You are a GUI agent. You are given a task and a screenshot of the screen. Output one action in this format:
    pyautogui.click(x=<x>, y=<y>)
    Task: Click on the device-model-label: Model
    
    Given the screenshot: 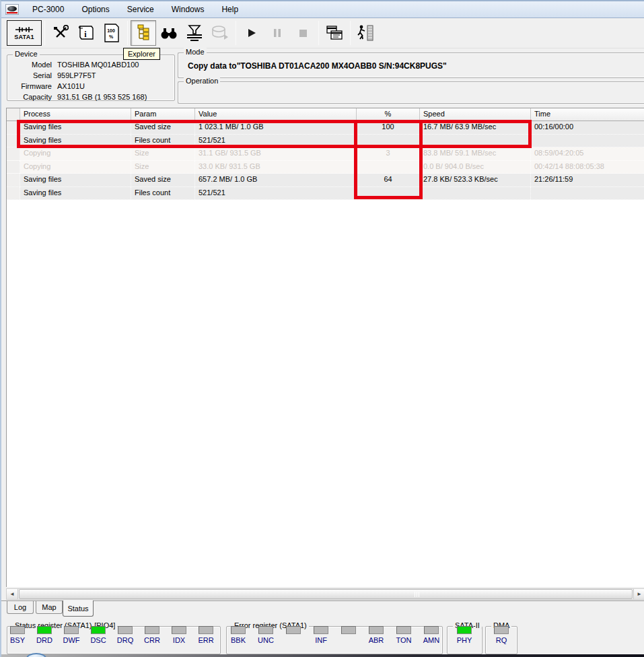 What is the action you would take?
    pyautogui.click(x=31, y=65)
    